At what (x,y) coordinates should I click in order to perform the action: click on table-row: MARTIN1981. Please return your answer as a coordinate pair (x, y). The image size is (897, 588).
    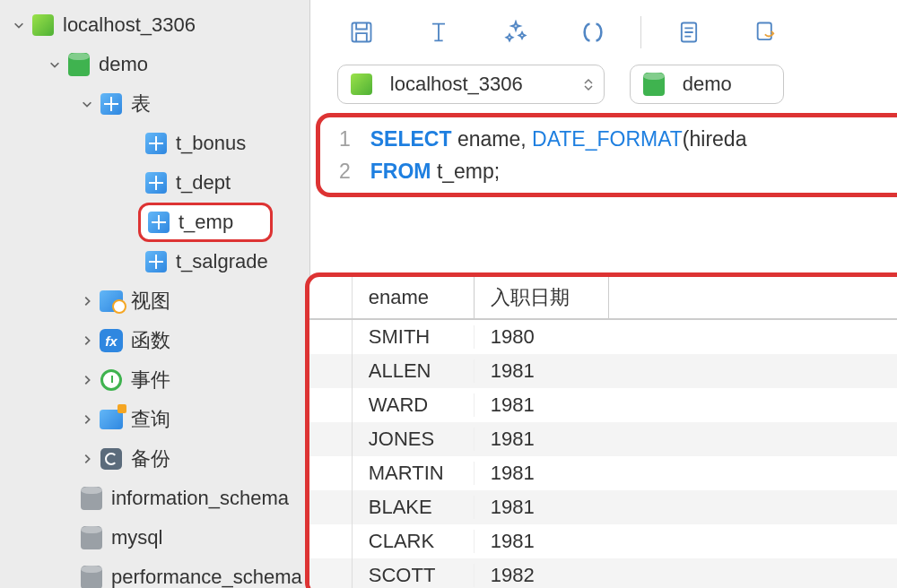
    Looking at the image, I should click on (603, 473).